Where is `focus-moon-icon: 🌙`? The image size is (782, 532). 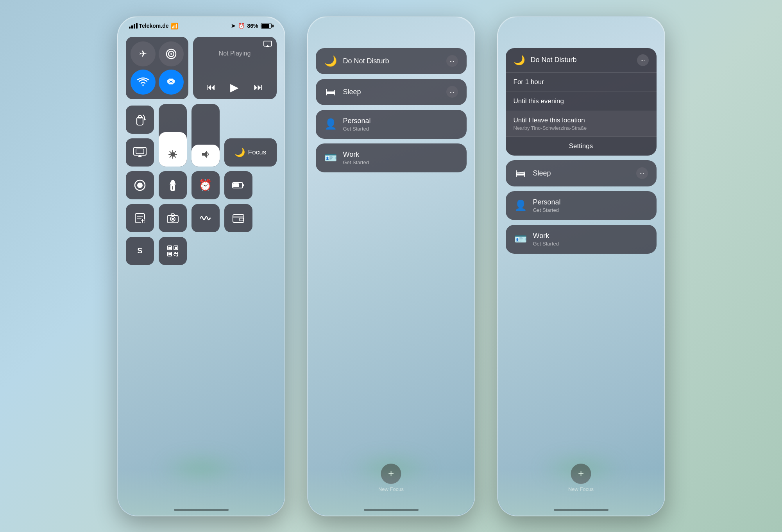
focus-moon-icon: 🌙 is located at coordinates (240, 152).